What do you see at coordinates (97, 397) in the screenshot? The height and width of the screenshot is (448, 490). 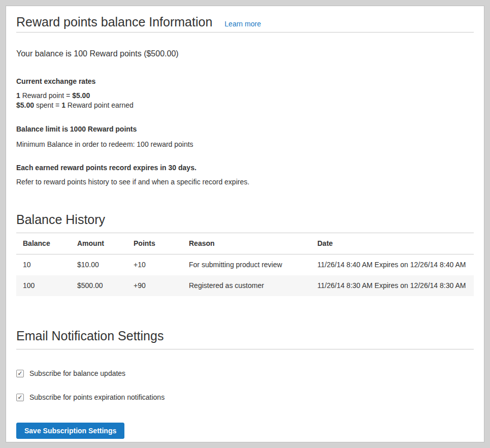 I see `expiration-notifications-label: Subscribe for points expiration notifica…` at bounding box center [97, 397].